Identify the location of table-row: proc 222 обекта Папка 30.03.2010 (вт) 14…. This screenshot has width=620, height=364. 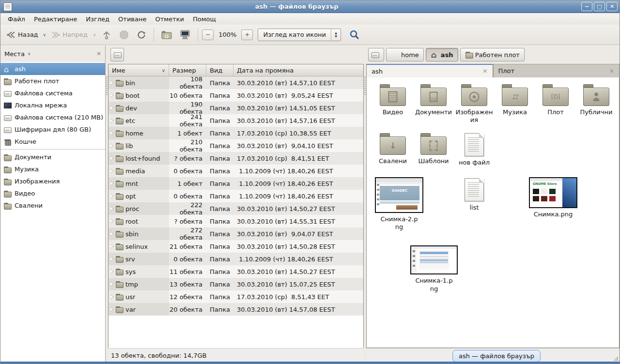
(236, 209).